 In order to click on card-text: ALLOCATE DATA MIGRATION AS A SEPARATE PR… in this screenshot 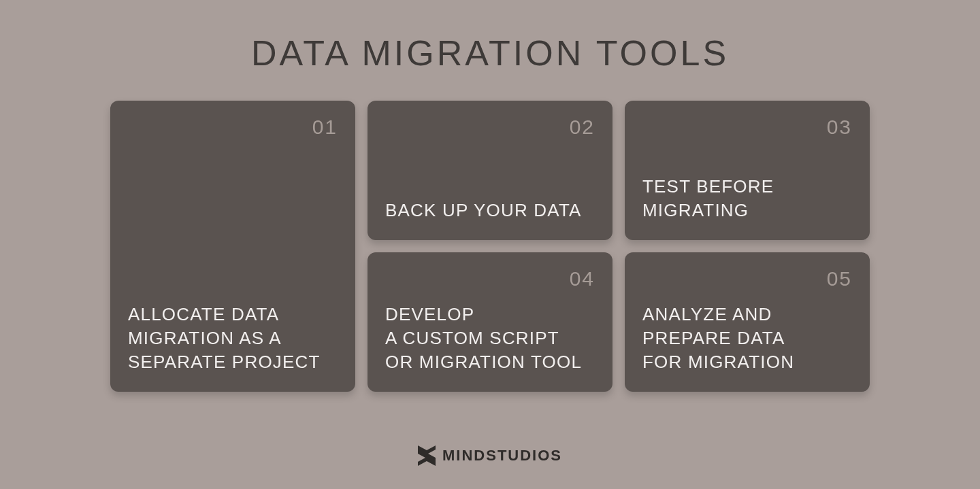, I will do `click(233, 339)`.